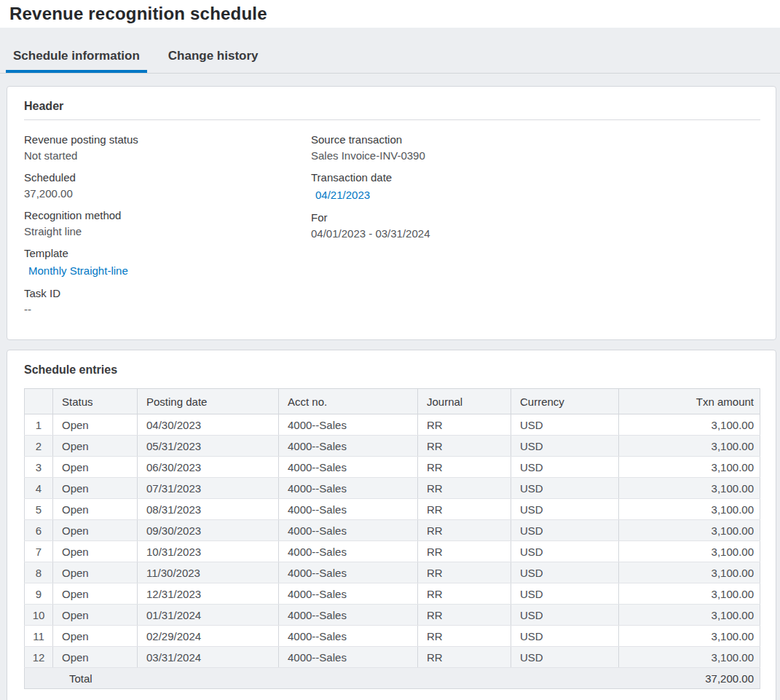 The height and width of the screenshot is (700, 780). I want to click on header-fields-left: Revenue posting statusNot startedSchedul…, so click(168, 227).